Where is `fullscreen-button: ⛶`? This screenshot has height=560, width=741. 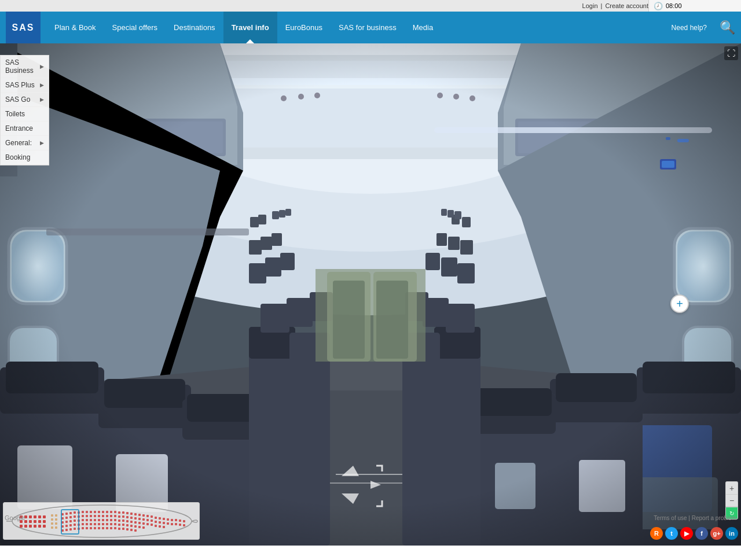
fullscreen-button: ⛶ is located at coordinates (731, 53).